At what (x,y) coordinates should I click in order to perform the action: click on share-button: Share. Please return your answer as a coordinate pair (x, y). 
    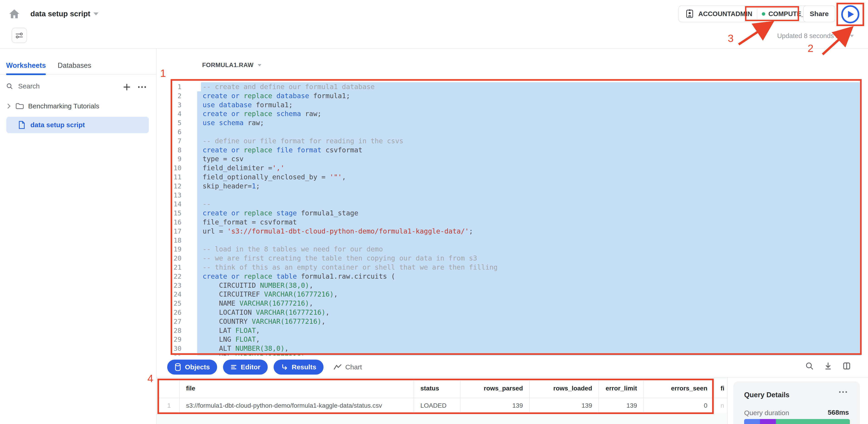
    Looking at the image, I should click on (819, 14).